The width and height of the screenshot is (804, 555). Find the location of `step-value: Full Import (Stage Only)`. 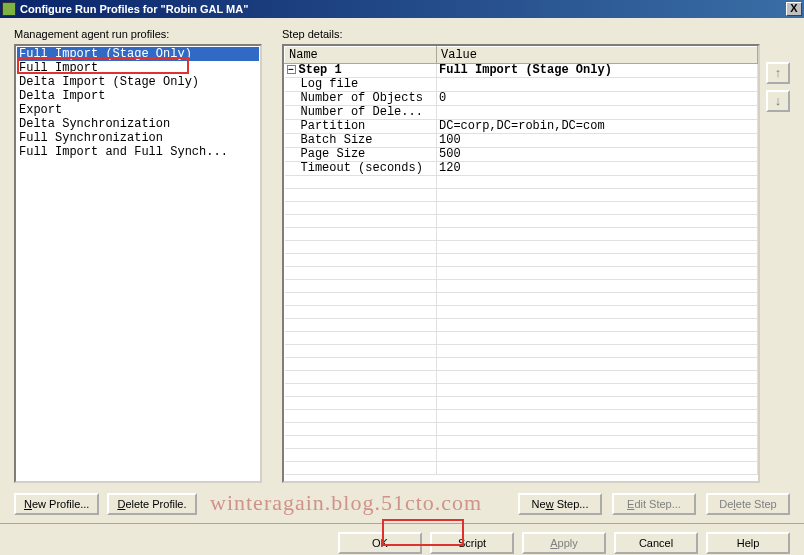

step-value: Full Import (Stage Only) is located at coordinates (598, 71).